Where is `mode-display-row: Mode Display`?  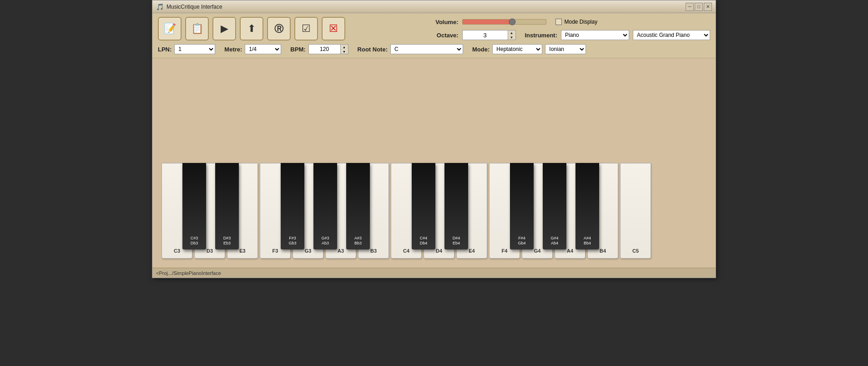 mode-display-row: Mode Display is located at coordinates (577, 22).